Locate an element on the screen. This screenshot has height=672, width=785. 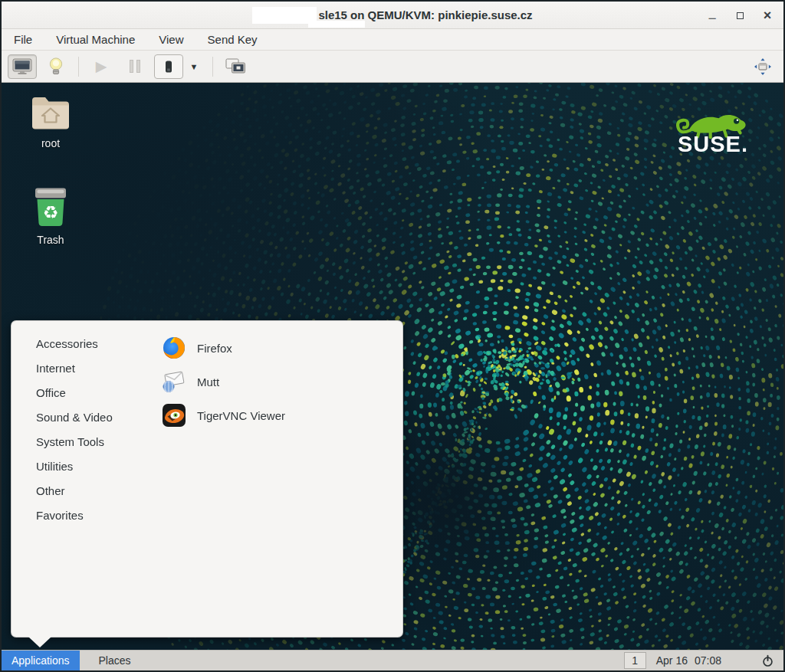
dropdown-arrow-icon: ▼ is located at coordinates (195, 67).